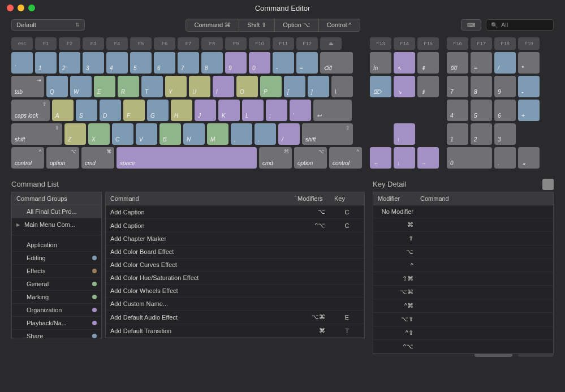 The width and height of the screenshot is (565, 392). What do you see at coordinates (117, 63) in the screenshot?
I see `key-4: 4` at bounding box center [117, 63].